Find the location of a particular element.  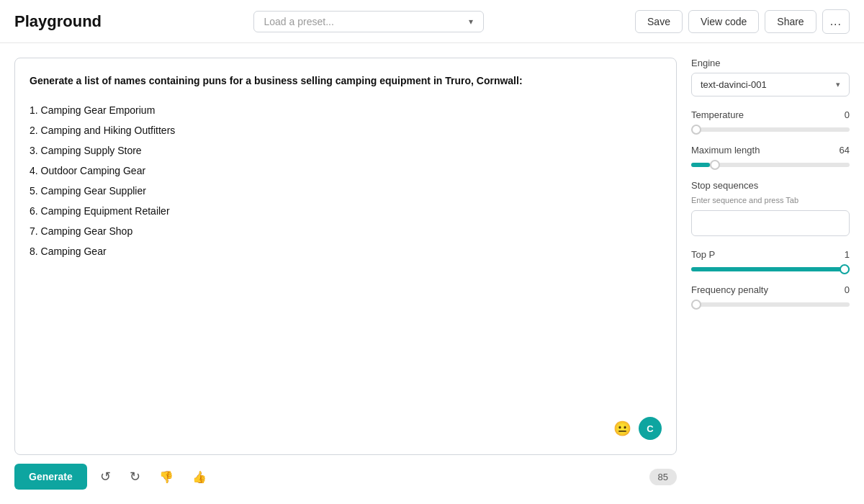

top-p-label: Top P is located at coordinates (703, 255).